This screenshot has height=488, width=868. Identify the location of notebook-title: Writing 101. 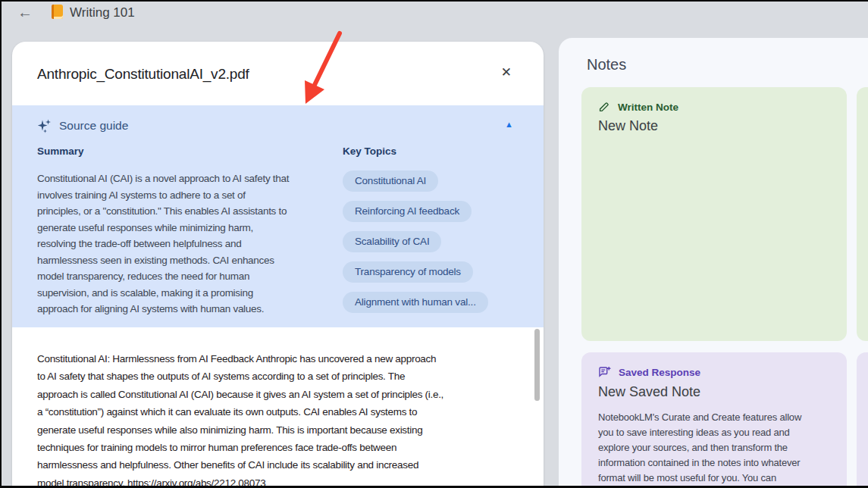
(102, 13).